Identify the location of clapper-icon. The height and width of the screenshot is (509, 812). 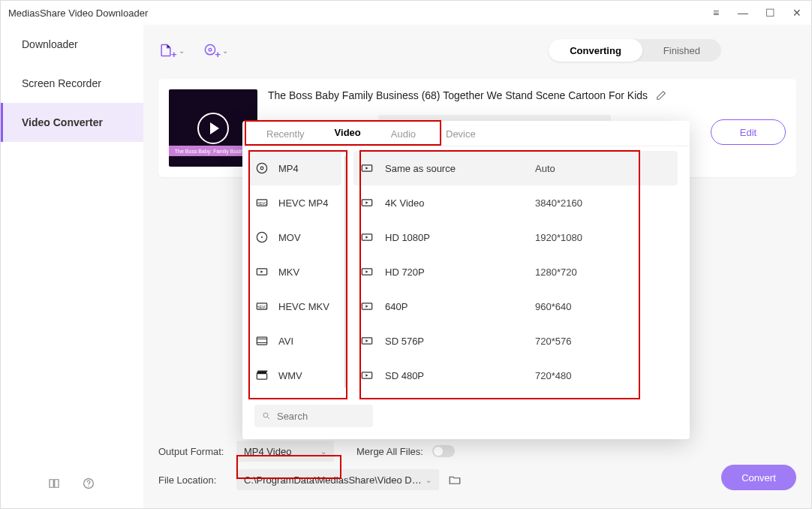
(262, 375).